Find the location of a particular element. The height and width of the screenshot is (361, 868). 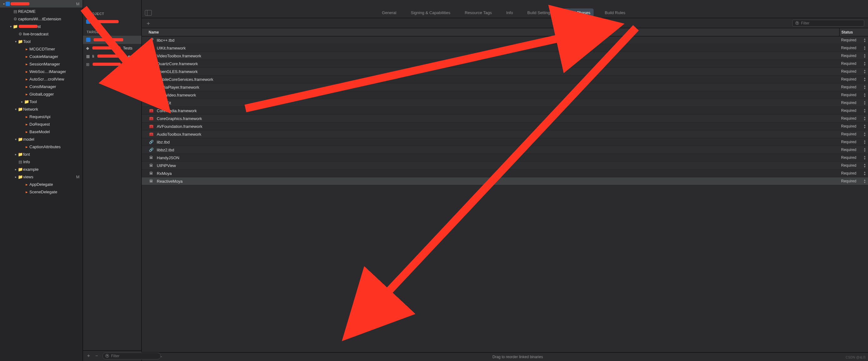

navigator-row: ▸📁example is located at coordinates (41, 169).